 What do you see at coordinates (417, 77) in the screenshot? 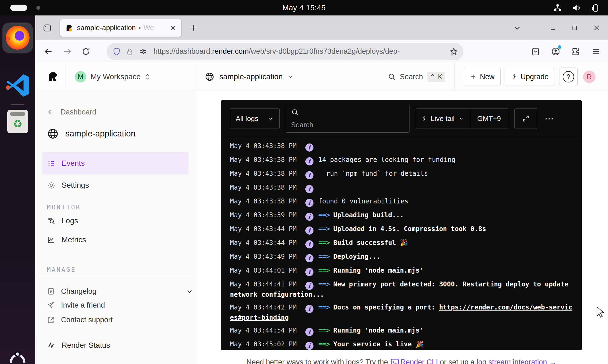
I see `global-search: Search ^ K` at bounding box center [417, 77].